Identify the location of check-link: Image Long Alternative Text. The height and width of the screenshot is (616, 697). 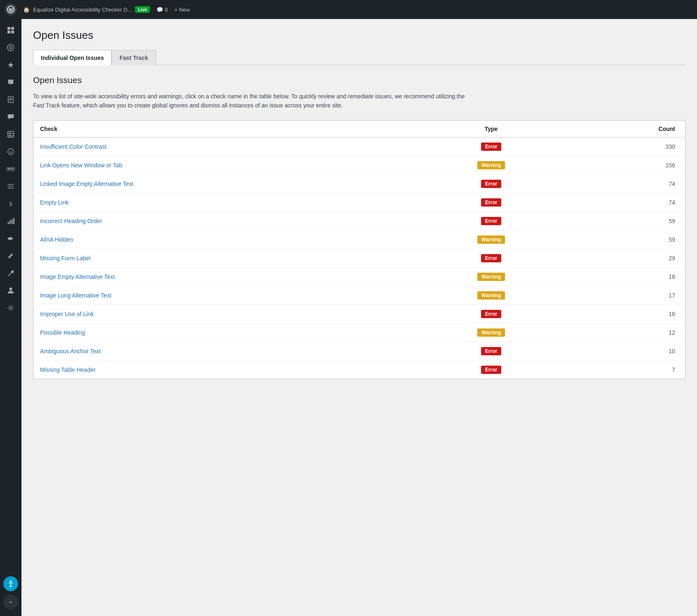
(76, 295).